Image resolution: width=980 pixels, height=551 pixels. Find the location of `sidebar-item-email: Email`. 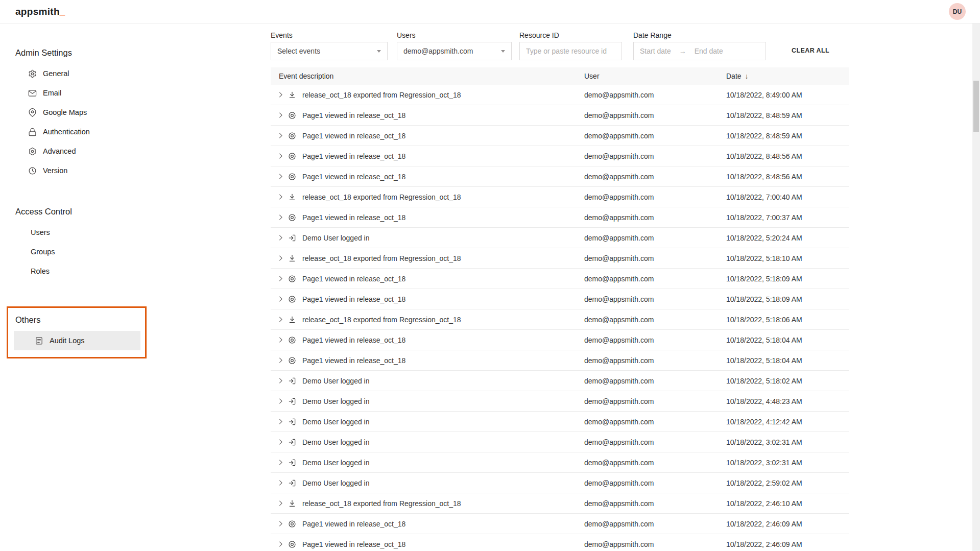

sidebar-item-email: Email is located at coordinates (77, 93).